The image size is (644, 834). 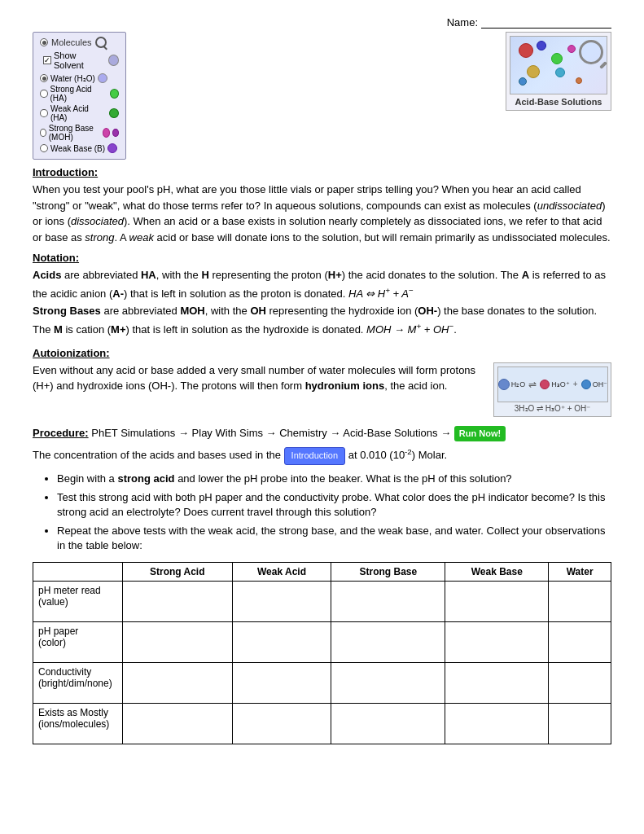 I want to click on cell-ph-meter-strong-base, so click(x=388, y=601).